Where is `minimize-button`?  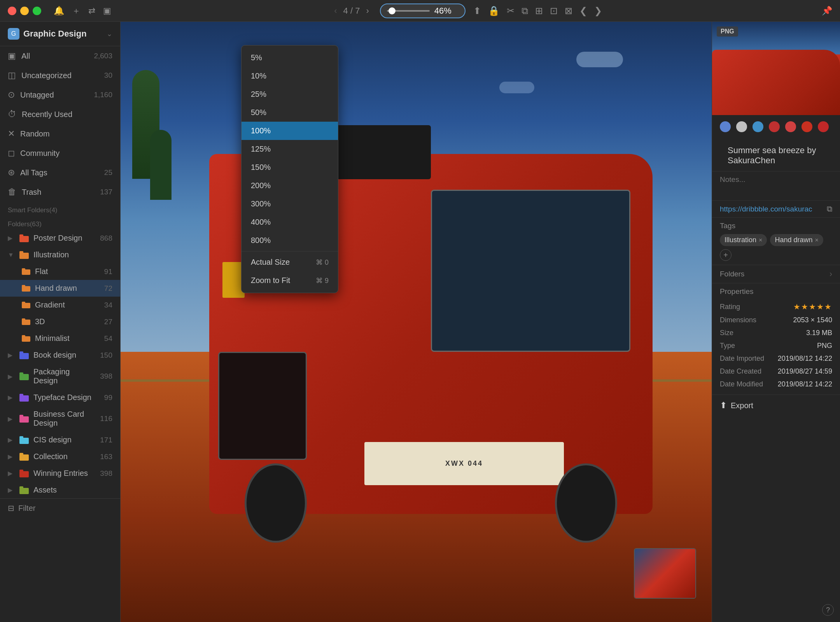 minimize-button is located at coordinates (24, 11).